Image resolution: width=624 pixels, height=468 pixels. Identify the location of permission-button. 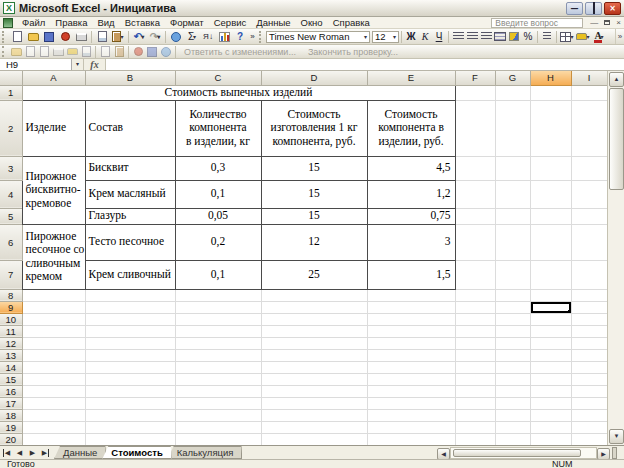
(65, 37).